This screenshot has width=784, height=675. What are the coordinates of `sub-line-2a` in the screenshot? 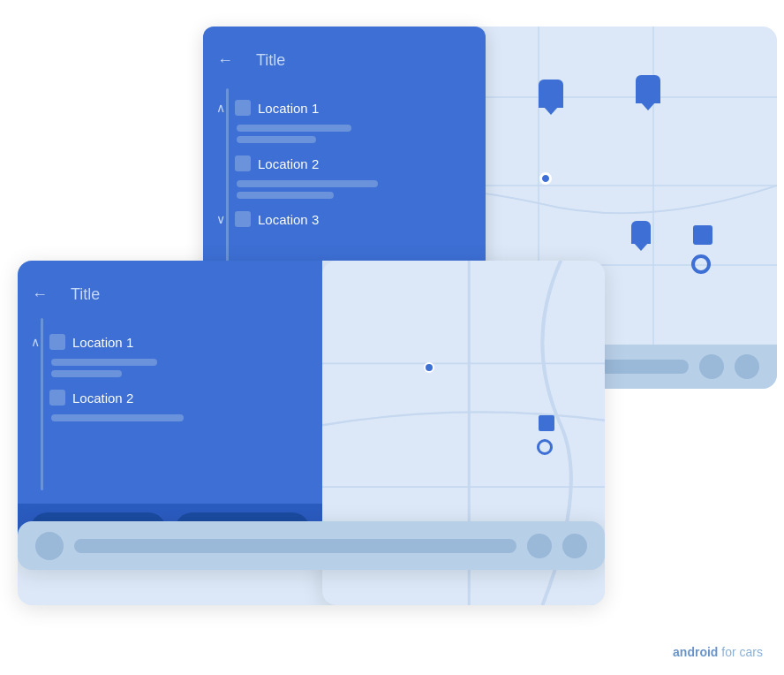 It's located at (307, 184).